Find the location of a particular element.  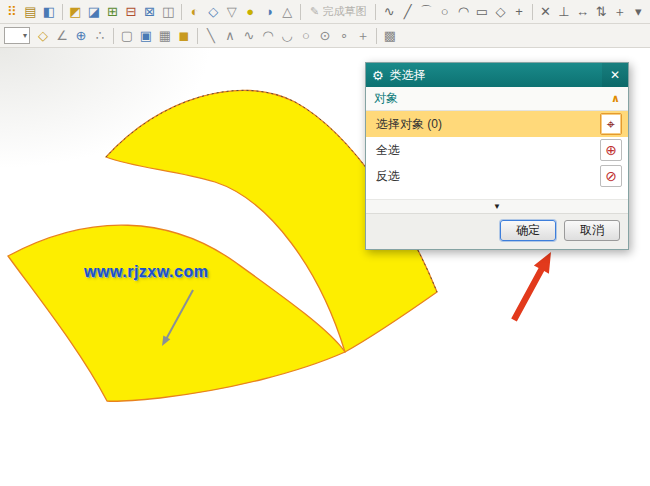

circle-tool-icon: ○ is located at coordinates (306, 36).